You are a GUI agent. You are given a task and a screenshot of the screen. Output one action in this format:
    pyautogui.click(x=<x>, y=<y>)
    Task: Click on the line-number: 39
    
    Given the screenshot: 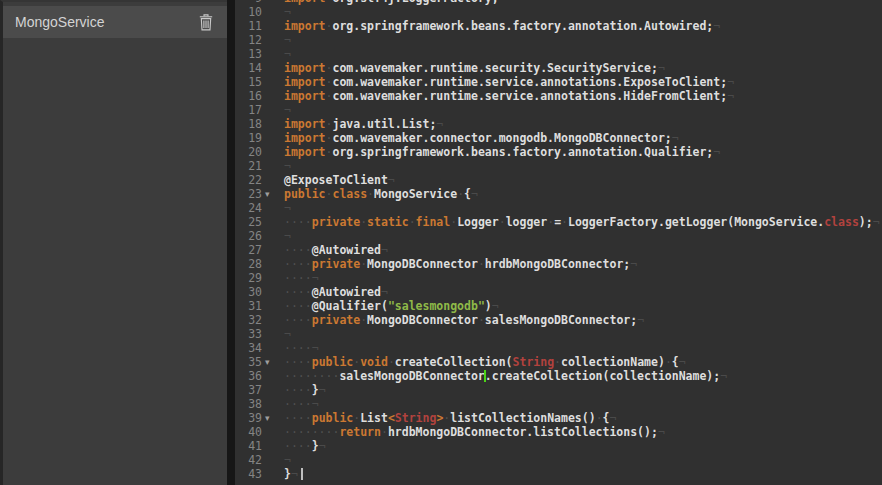 What is the action you would take?
    pyautogui.click(x=248, y=418)
    